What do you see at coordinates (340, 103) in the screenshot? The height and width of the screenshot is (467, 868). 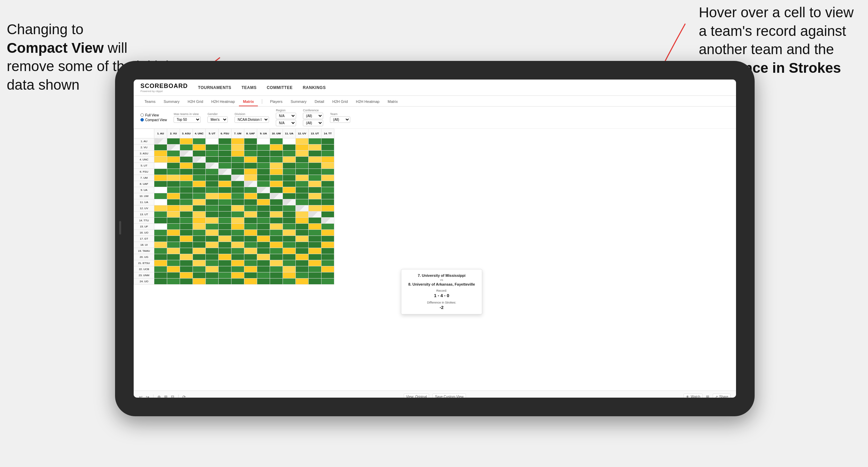 I see `subnav-players-h2h-grid: H2H Grid` at bounding box center [340, 103].